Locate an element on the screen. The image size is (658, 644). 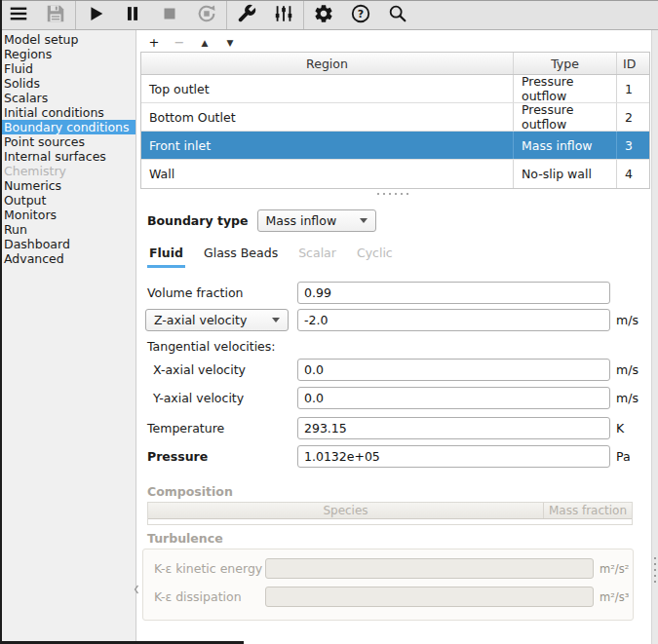
pressure-label: Pressure is located at coordinates (177, 456).